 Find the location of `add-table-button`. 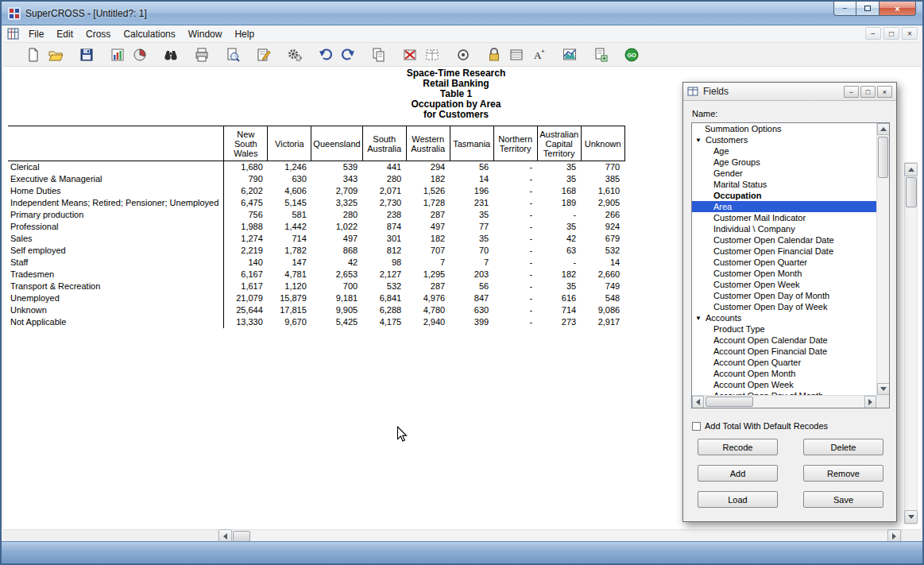

add-table-button is located at coordinates (601, 55).